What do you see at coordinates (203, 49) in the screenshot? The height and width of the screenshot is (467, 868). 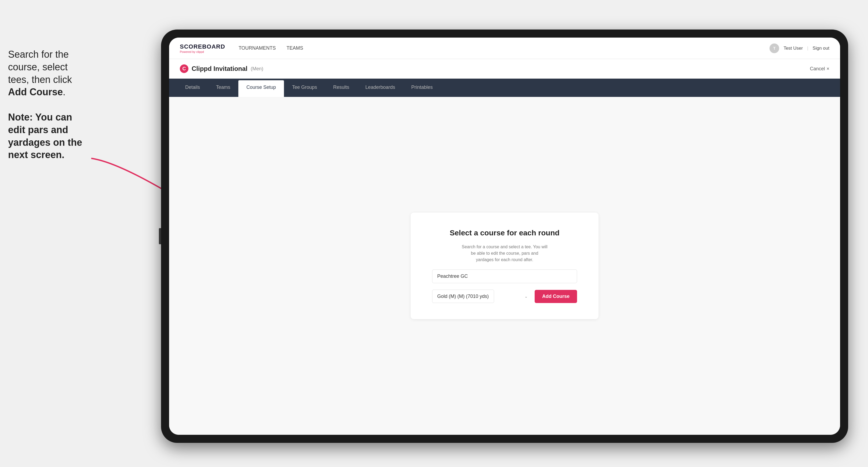 I see `logo-area: SCOREBOARD Powered by clippd` at bounding box center [203, 49].